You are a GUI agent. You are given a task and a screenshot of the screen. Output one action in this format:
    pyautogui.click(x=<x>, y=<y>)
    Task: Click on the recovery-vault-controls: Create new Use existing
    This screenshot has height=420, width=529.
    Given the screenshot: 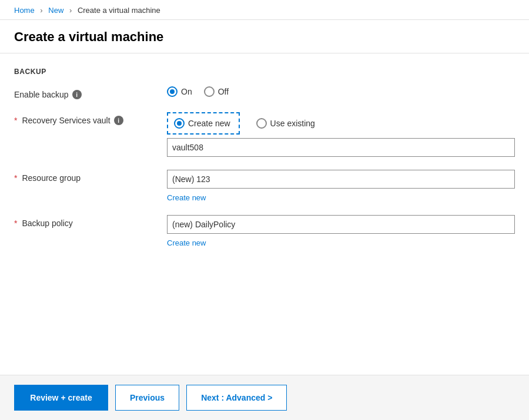 What is the action you would take?
    pyautogui.click(x=341, y=135)
    